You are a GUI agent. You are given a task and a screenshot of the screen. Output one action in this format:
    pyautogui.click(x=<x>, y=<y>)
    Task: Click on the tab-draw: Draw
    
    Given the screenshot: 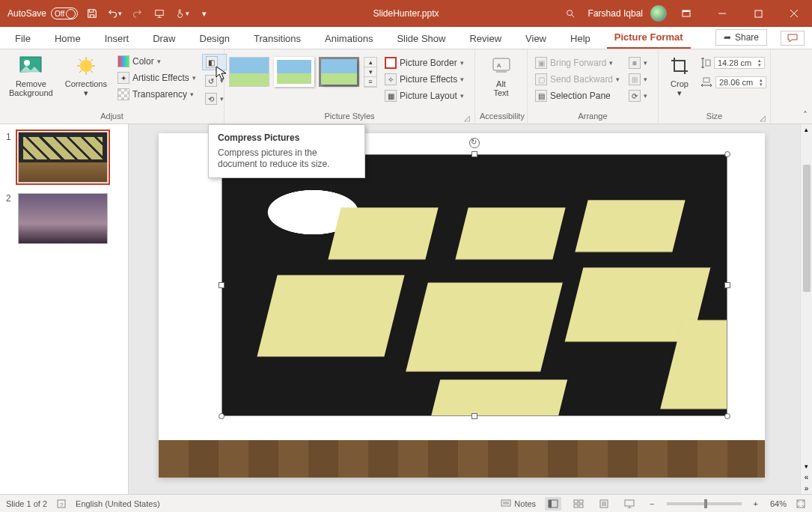 What is the action you would take?
    pyautogui.click(x=164, y=39)
    